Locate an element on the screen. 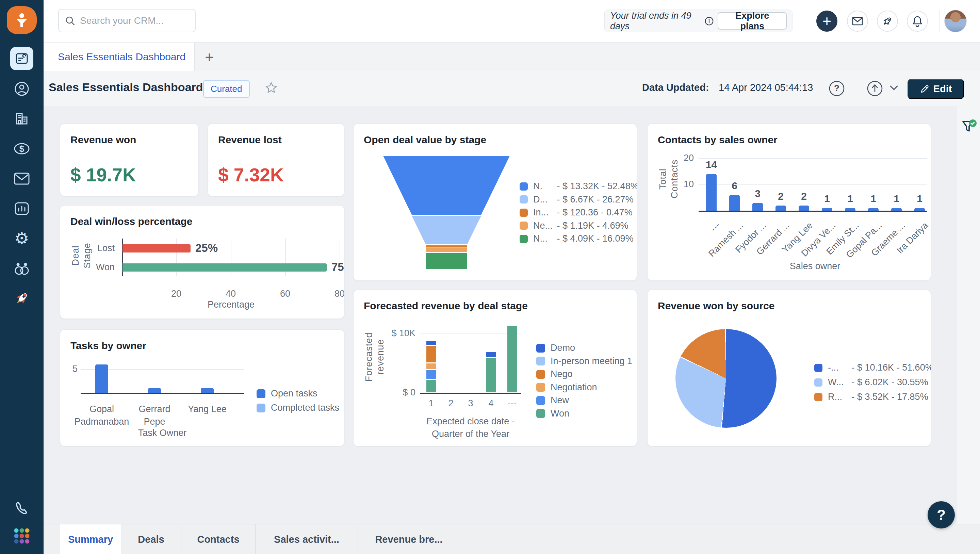 Image resolution: width=980 pixels, height=554 pixels. help-fab-button: ? is located at coordinates (941, 515).